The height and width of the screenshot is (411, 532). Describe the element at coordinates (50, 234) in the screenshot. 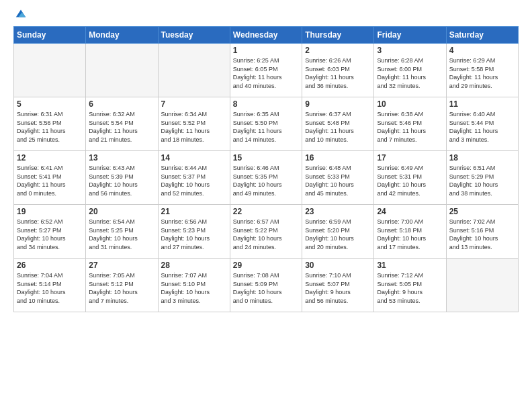

I see `day-info: Sunrise: 6:52 AM Sunset: 5:27 PM Dayligh…` at that location.